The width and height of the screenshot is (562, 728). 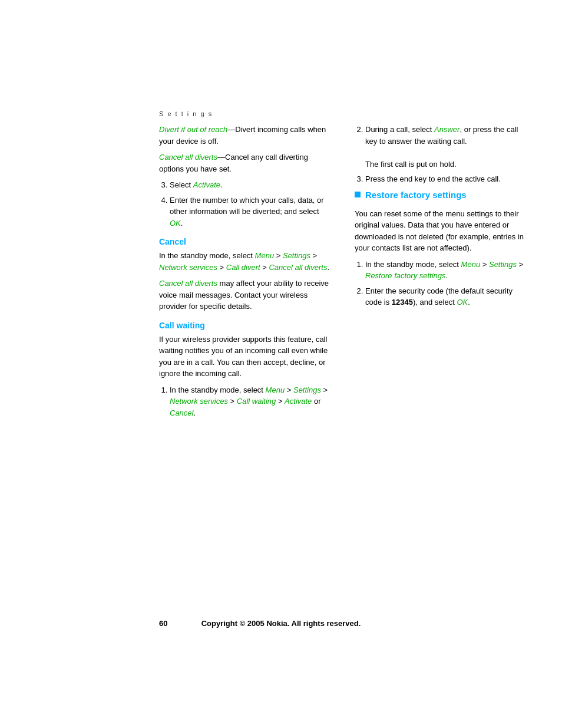 I want to click on footer-page-num: 60, so click(x=163, y=624).